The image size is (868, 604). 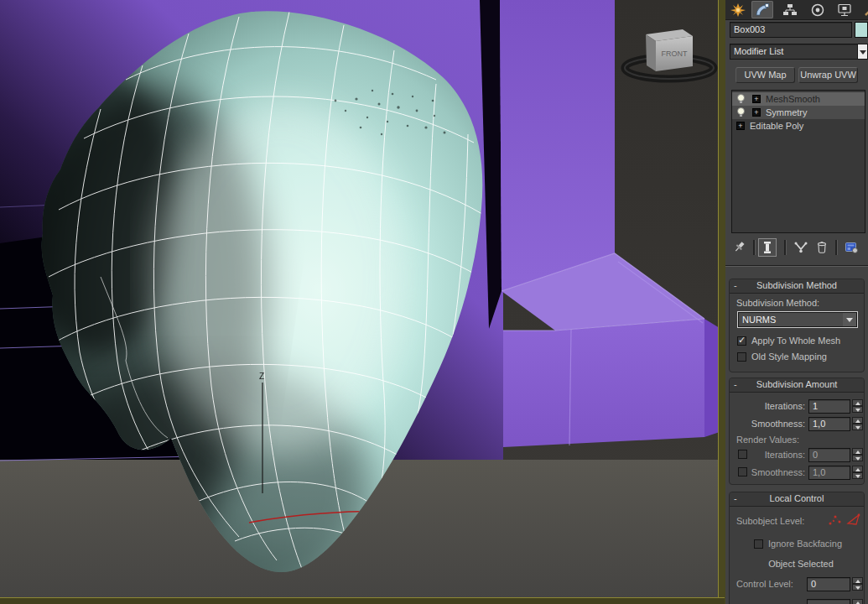 What do you see at coordinates (740, 247) in the screenshot?
I see `pin-stack-icon` at bounding box center [740, 247].